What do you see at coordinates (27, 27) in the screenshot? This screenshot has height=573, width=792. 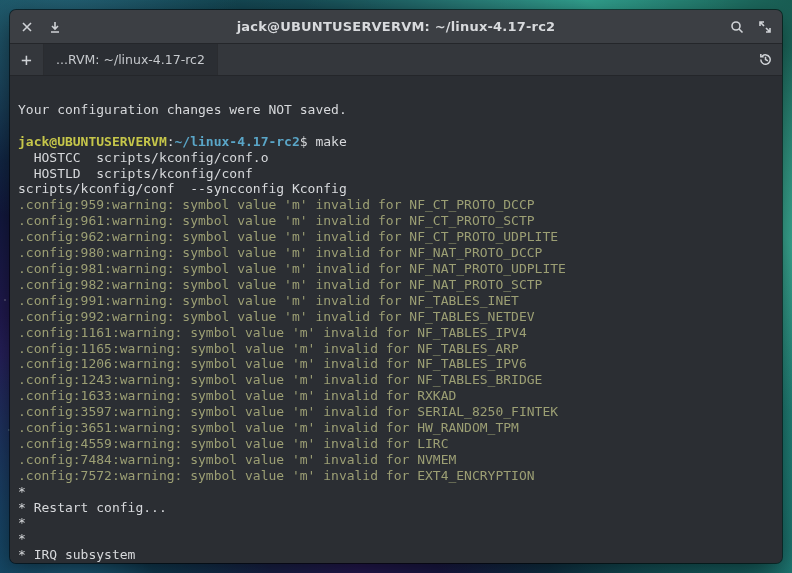 I see `close-icon` at bounding box center [27, 27].